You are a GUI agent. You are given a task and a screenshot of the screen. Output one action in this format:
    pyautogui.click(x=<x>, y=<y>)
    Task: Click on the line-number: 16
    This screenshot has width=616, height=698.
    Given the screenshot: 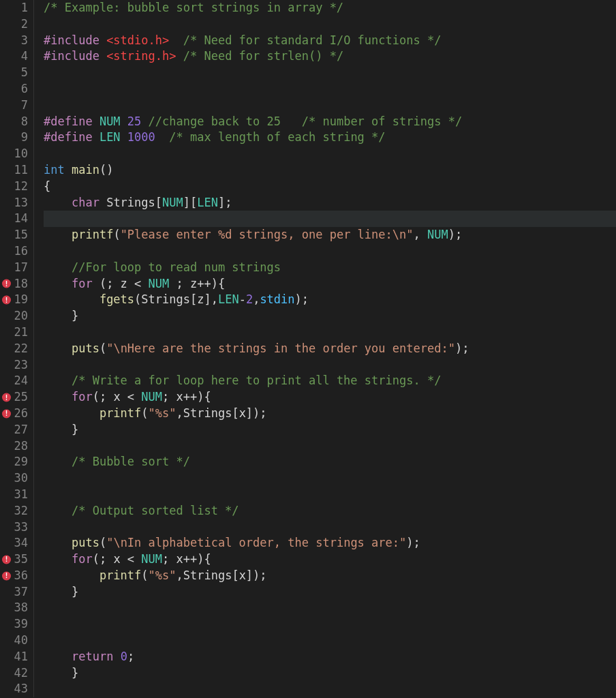 What is the action you would take?
    pyautogui.click(x=16, y=252)
    